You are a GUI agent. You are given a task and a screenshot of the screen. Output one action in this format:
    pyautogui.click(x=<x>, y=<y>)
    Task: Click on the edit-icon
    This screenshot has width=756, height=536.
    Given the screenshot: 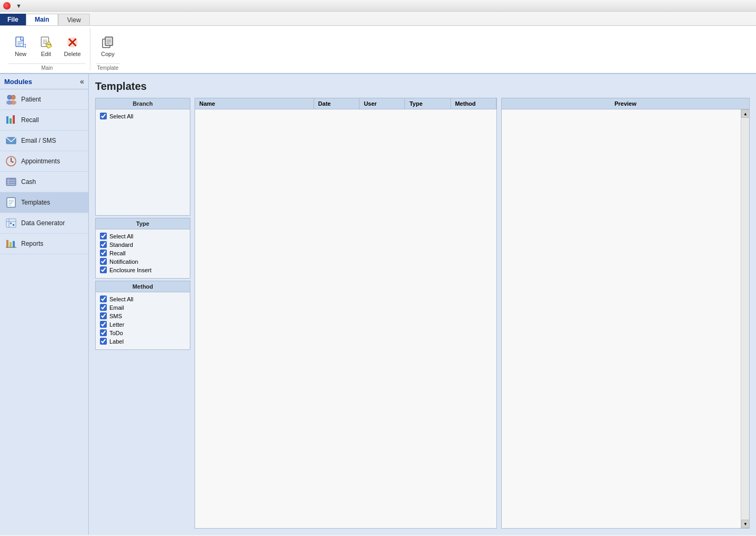 What is the action you would take?
    pyautogui.click(x=46, y=42)
    